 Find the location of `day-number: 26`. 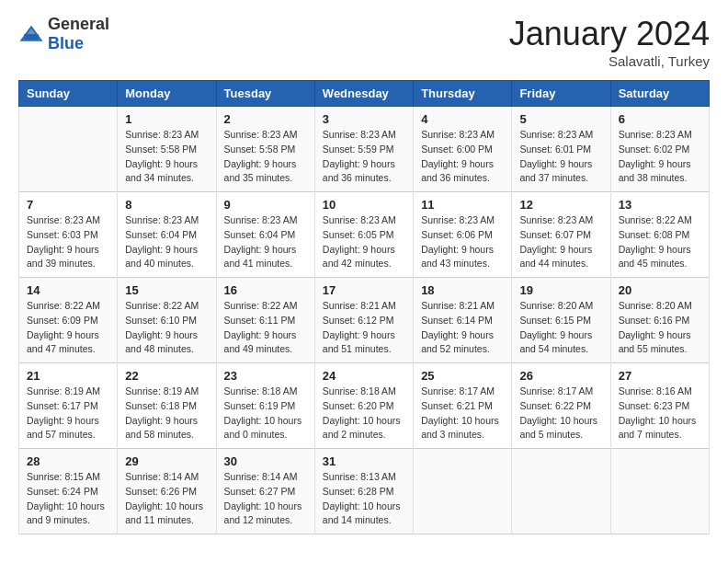

day-number: 26 is located at coordinates (561, 375).